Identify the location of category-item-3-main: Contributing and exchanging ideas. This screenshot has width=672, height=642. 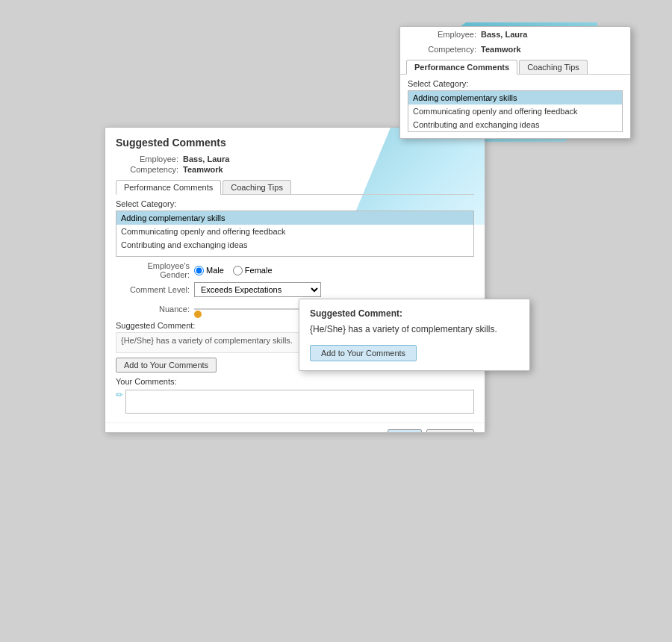
(295, 245).